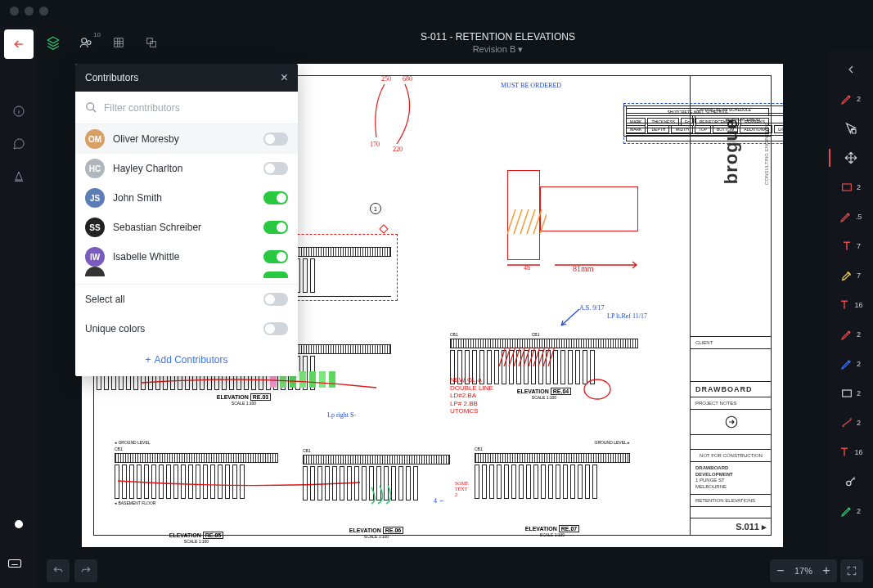  Describe the element at coordinates (187, 360) in the screenshot. I see `add-contributors-button: + Add Contributors` at that location.